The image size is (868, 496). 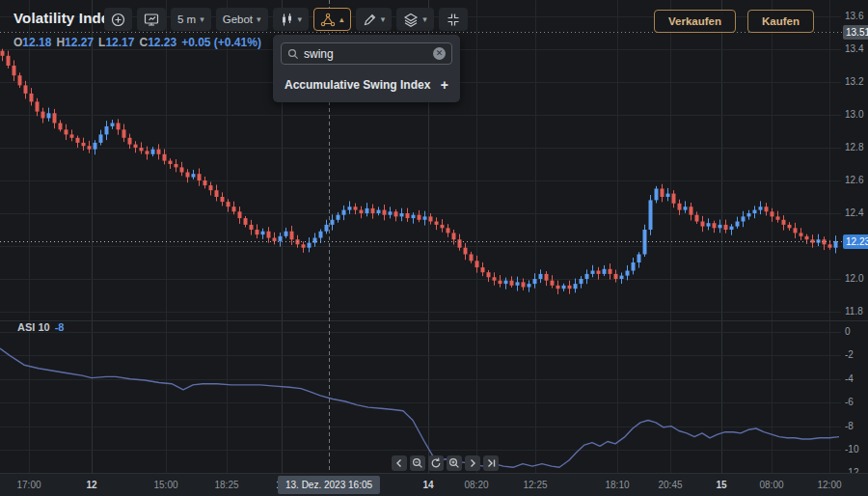 What do you see at coordinates (854, 179) in the screenshot?
I see `price-axis-label: 12.6` at bounding box center [854, 179].